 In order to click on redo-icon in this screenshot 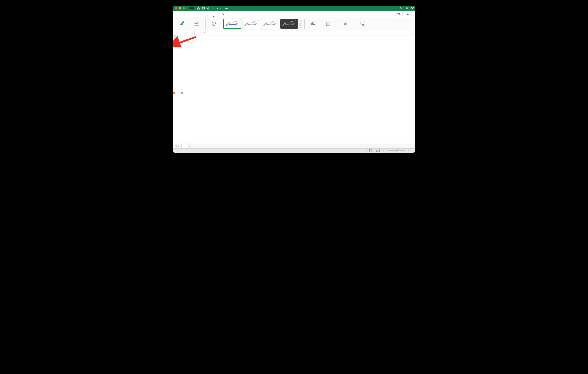, I will do `click(222, 8)`.